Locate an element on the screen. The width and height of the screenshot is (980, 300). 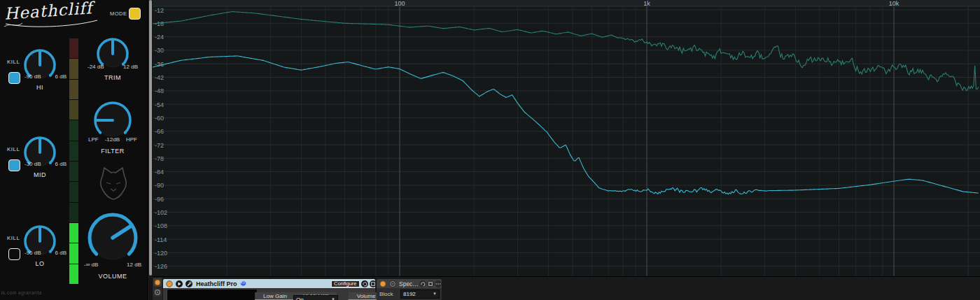
spectrum-device-titlebar: Spec… is located at coordinates (409, 284).